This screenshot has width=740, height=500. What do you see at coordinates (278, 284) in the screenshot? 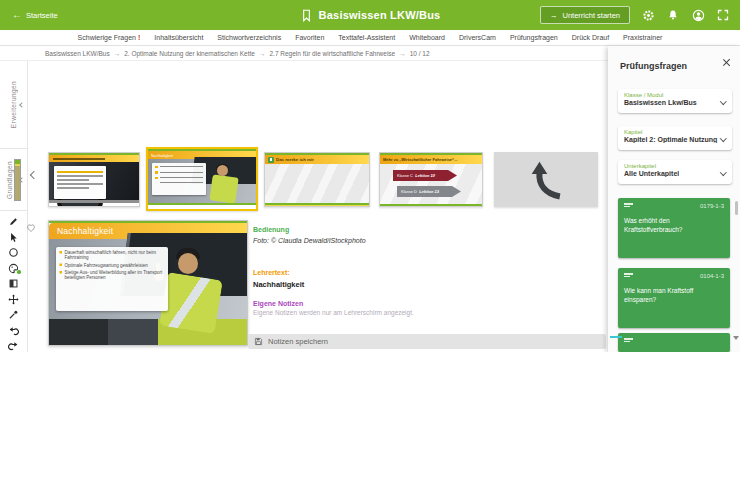
I see `lehrertext-value: Nachhaltigkeit` at bounding box center [278, 284].